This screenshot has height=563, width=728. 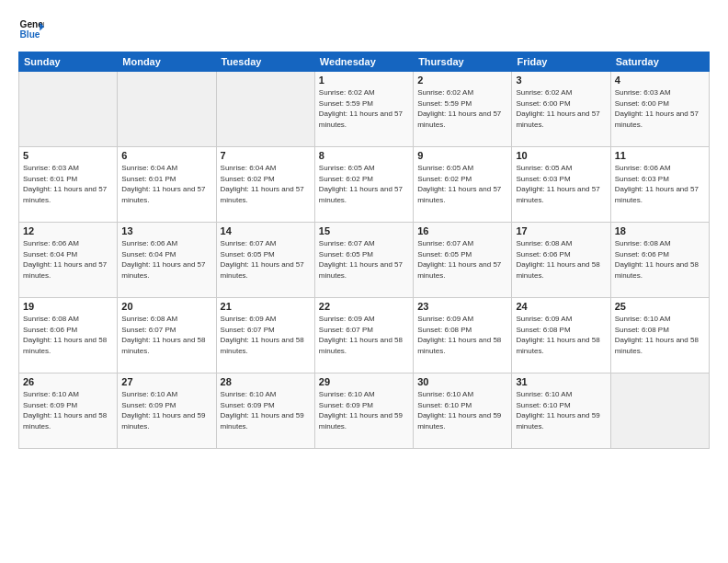 What do you see at coordinates (68, 184) in the screenshot?
I see `day-info: Sunrise: 6:03 AMSunset: 6:01 PMDaylight:…` at bounding box center [68, 184].